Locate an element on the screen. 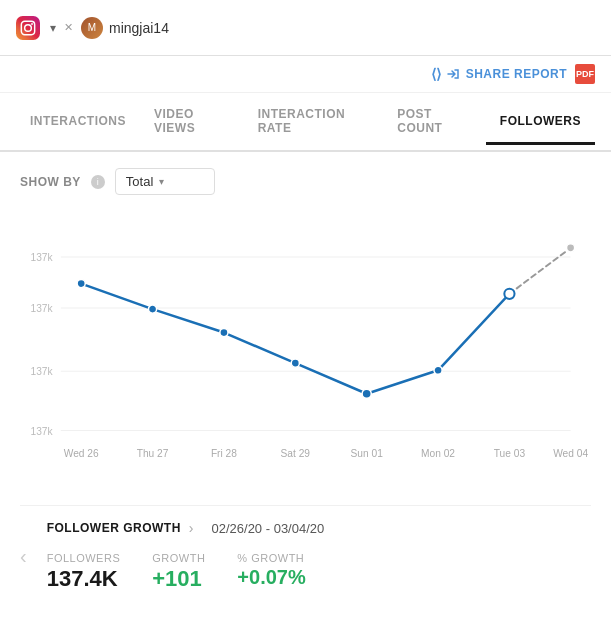  chart-point-wed26 is located at coordinates (81, 284).